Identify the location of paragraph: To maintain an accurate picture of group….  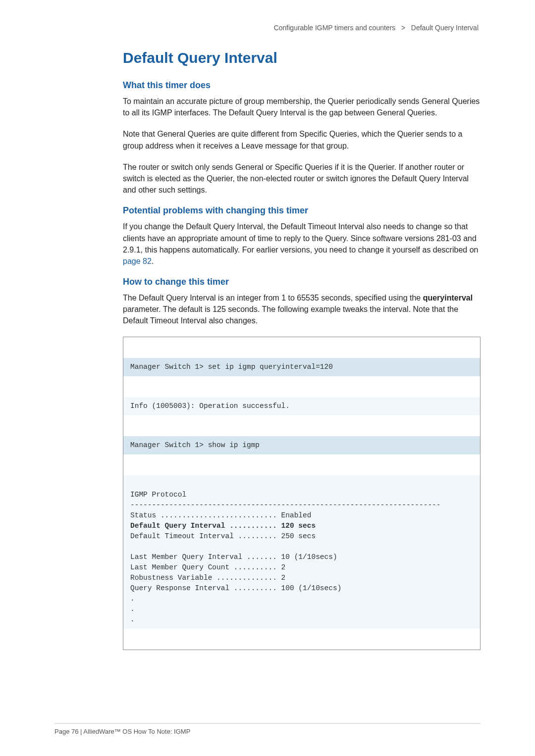
(302, 107).